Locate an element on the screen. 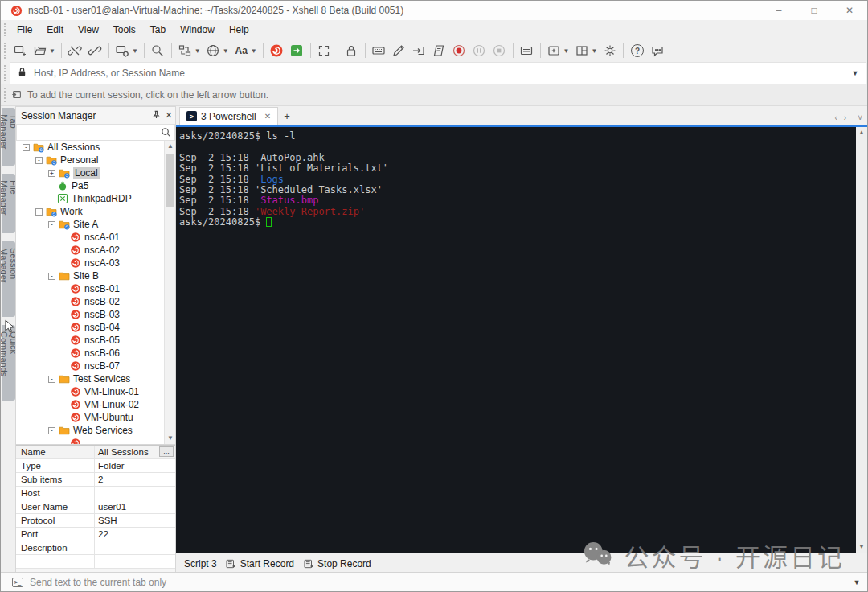  tree-item-vm-ubuntu: VM-Ubuntu is located at coordinates (96, 417).